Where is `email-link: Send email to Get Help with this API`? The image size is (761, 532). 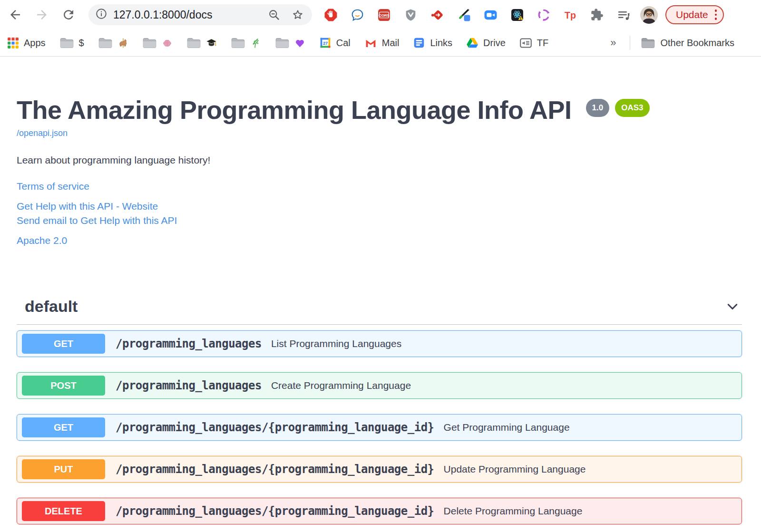
email-link: Send email to Get Help with this API is located at coordinates (380, 221).